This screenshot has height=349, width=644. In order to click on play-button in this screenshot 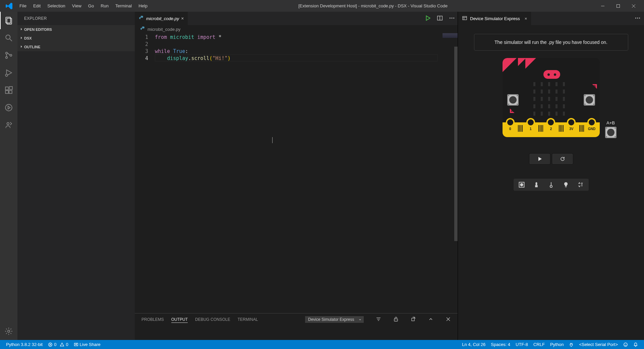, I will do `click(540, 159)`.